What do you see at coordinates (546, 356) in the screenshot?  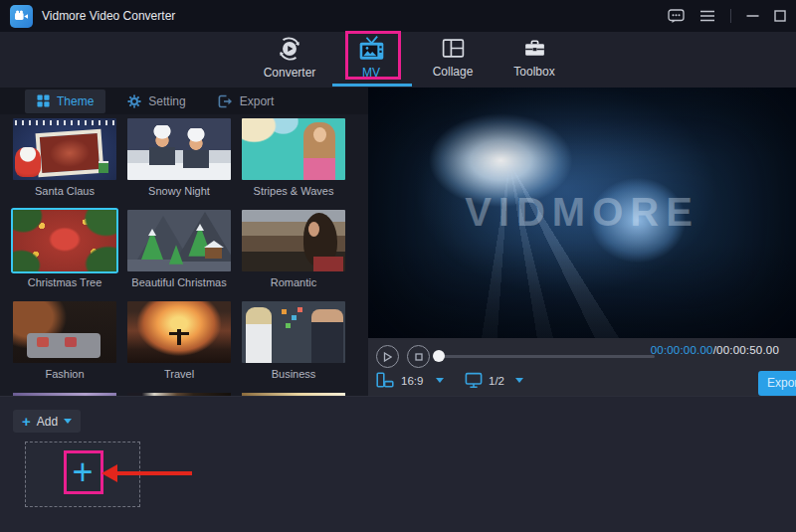 I see `progress-slider` at bounding box center [546, 356].